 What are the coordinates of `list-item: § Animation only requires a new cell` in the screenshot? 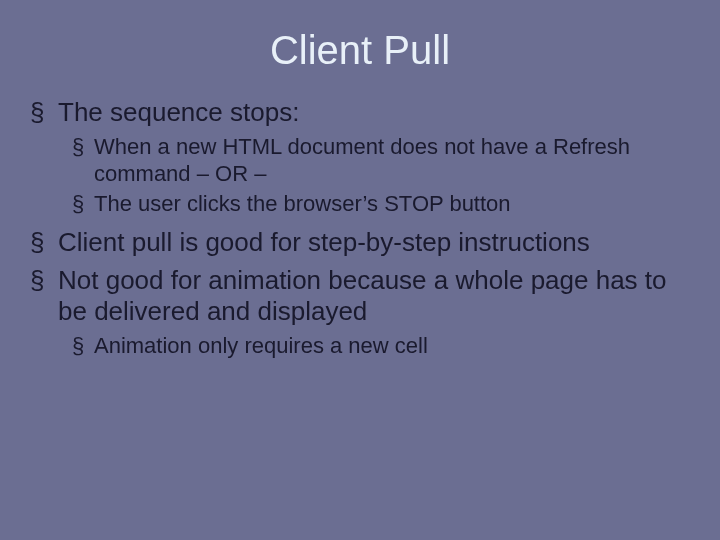 It's located at (381, 346).